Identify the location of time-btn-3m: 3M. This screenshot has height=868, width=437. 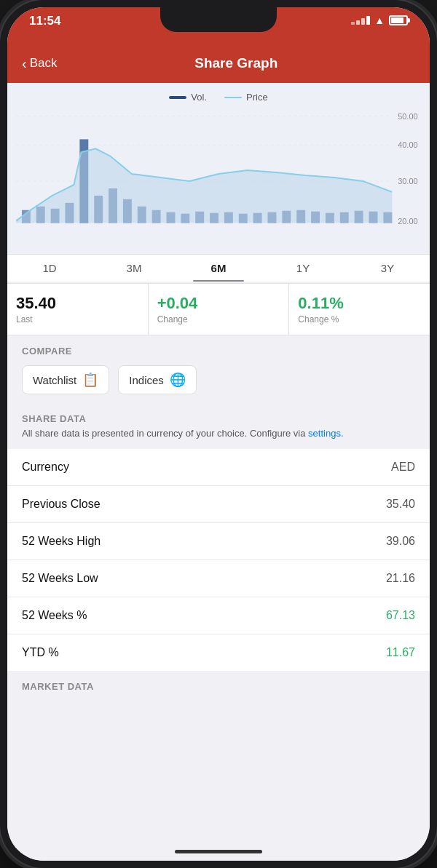
(134, 268).